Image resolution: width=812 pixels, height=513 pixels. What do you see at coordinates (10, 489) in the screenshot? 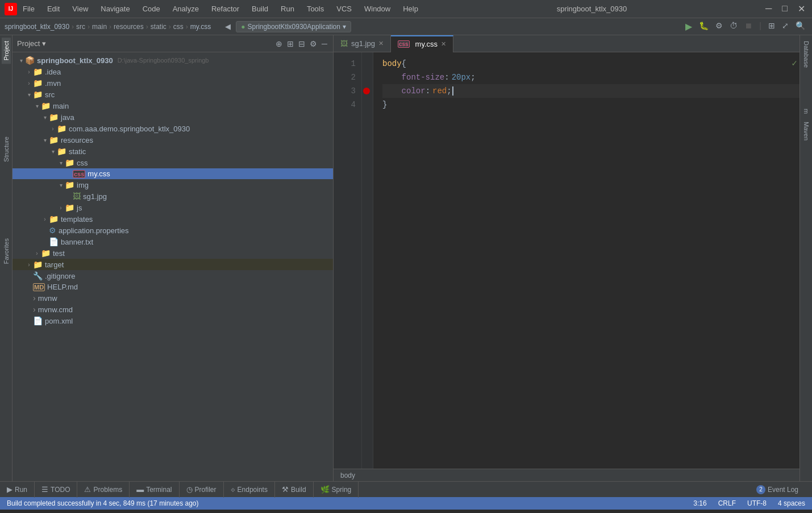
I see `run-icon: ▶` at bounding box center [10, 489].